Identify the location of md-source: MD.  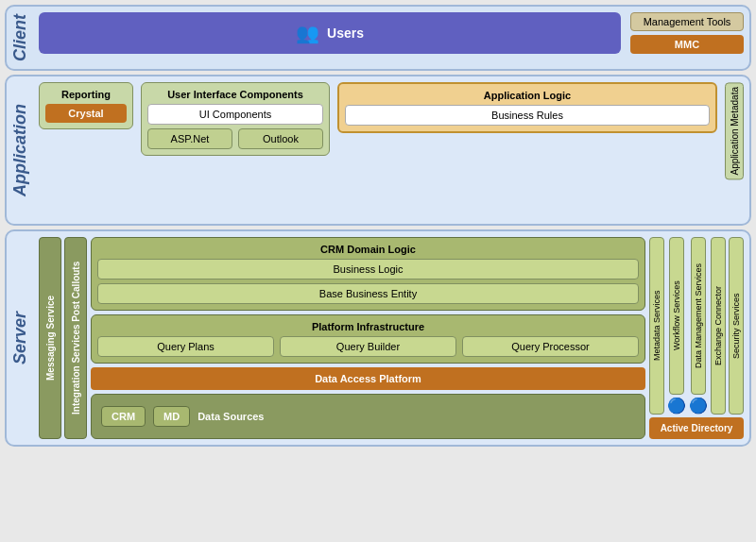
(172, 416).